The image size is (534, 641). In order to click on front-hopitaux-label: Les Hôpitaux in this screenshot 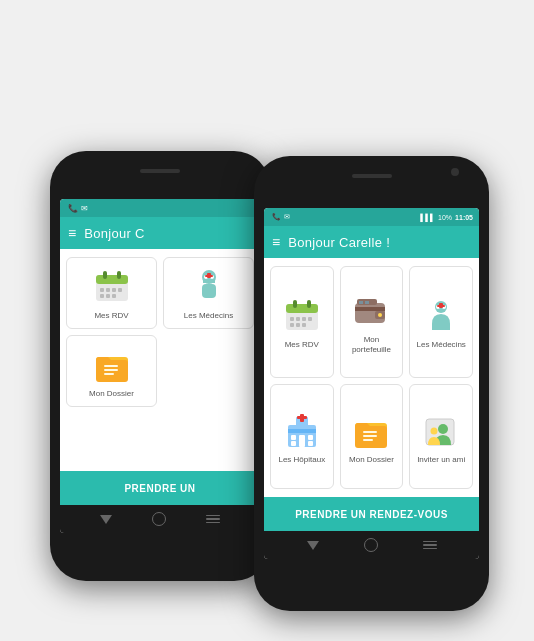, I will do `click(302, 460)`.